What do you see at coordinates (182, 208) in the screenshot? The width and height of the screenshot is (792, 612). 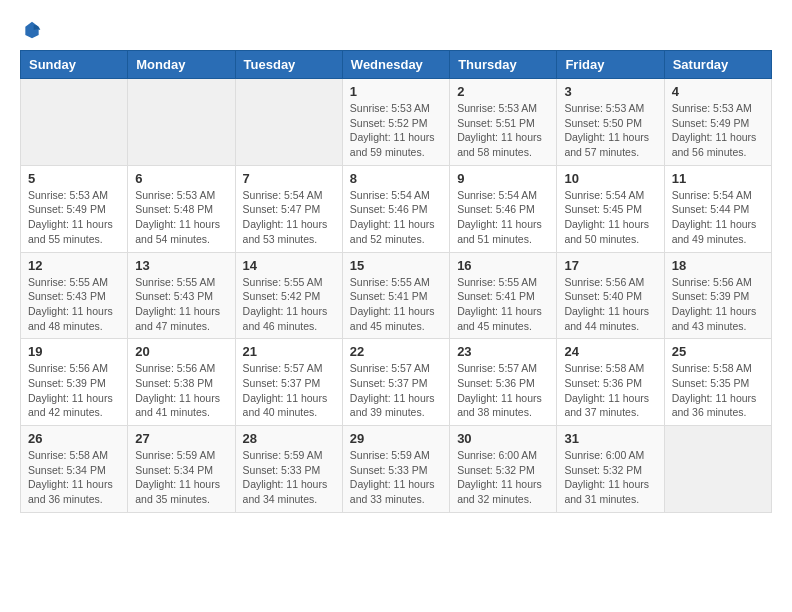 I see `calendar-cell: 6Sunrise: 5:53 AMSunset: 5:48 PMDaylight…` at bounding box center [182, 208].